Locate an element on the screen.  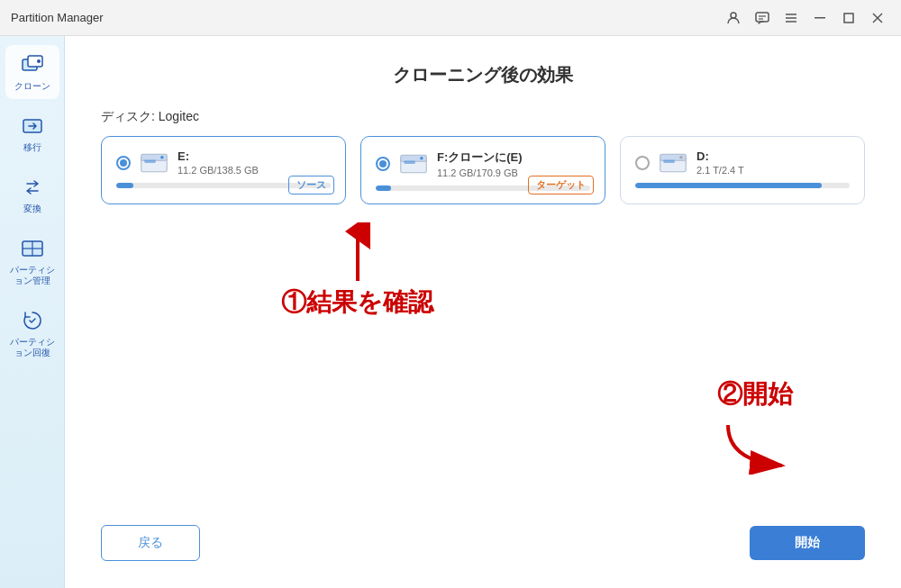
partition-mgr-icon is located at coordinates (32, 249).